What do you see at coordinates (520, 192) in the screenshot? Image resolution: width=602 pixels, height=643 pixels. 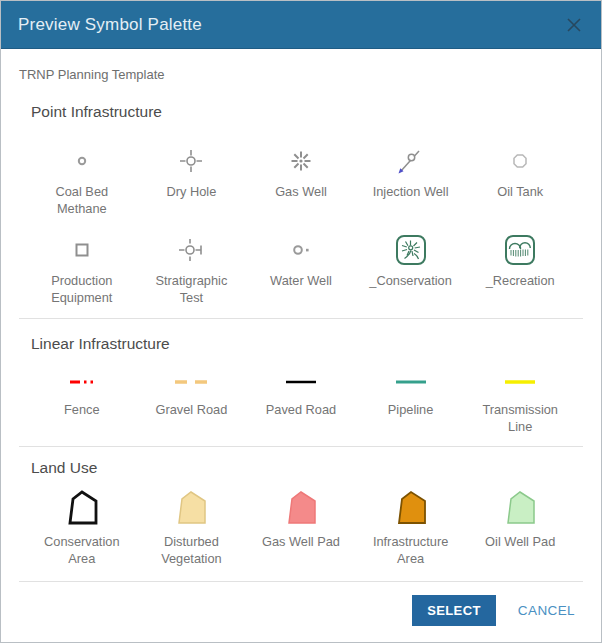 I see `symbol-label: Oil Tank` at bounding box center [520, 192].